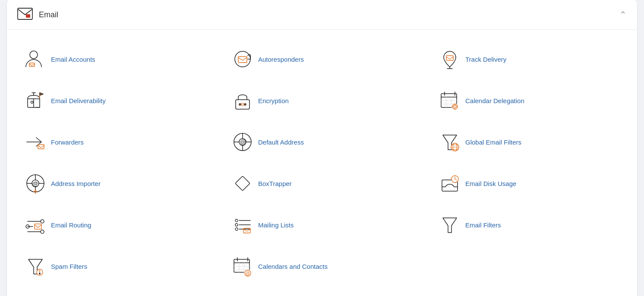 Image resolution: width=644 pixels, height=296 pixels. Describe the element at coordinates (322, 59) in the screenshot. I see `autoresponders-item: Autoresponders` at that location.